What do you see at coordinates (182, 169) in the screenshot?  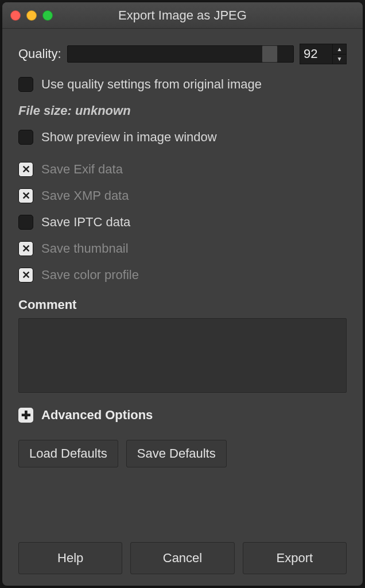 I see `save-exif-row: ✕ Save Exif data` at bounding box center [182, 169].